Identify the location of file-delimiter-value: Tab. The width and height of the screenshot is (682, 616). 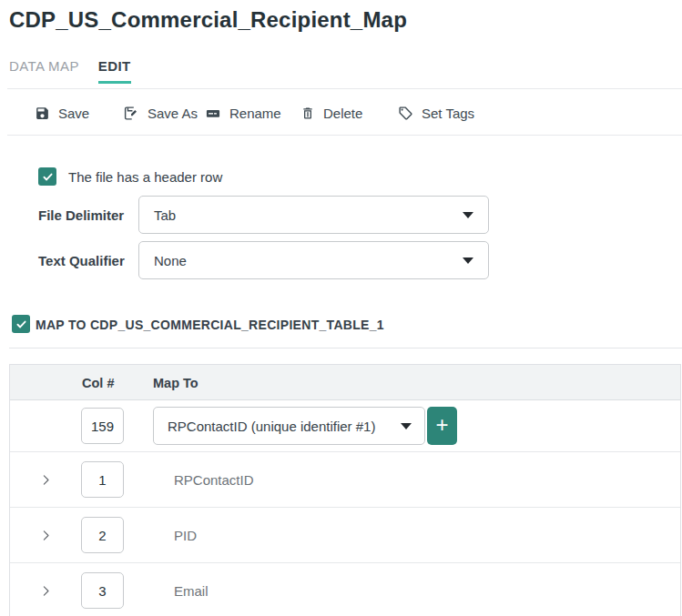
(165, 215).